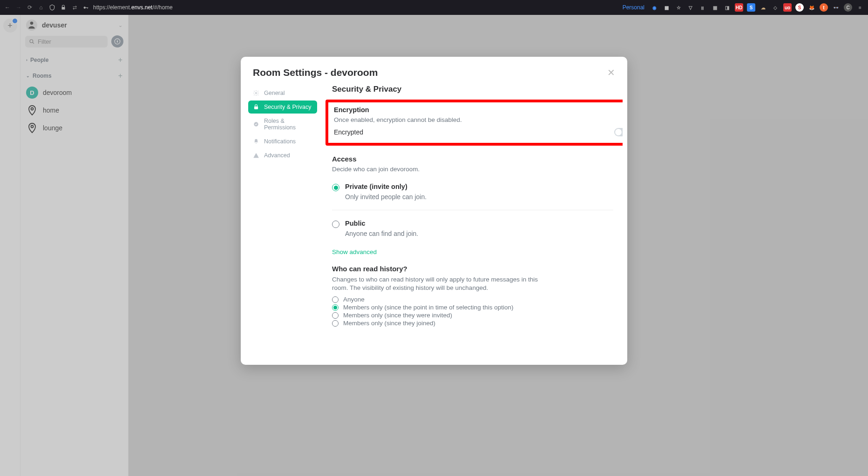  What do you see at coordinates (473, 89) in the screenshot?
I see `content-heading: Security & Privacy` at bounding box center [473, 89].